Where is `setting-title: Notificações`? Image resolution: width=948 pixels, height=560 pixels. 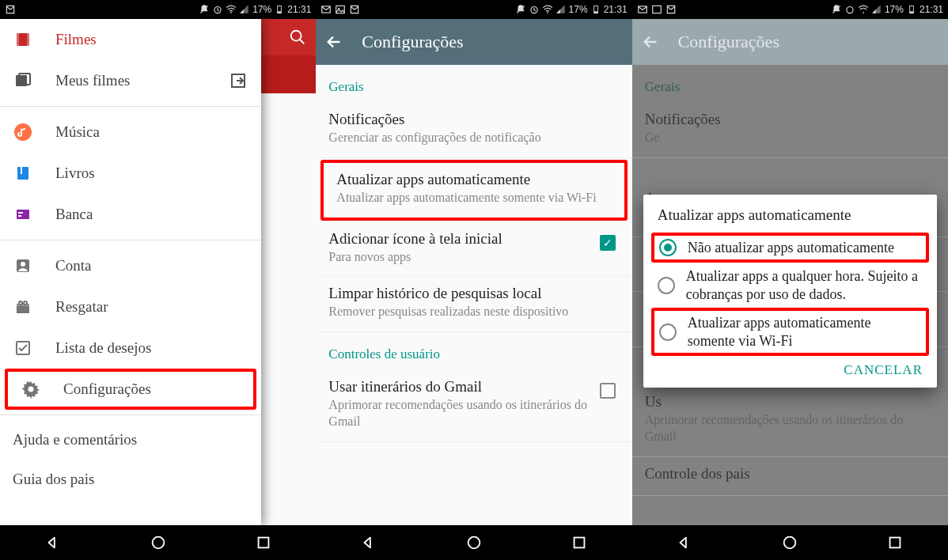 setting-title: Notificações is located at coordinates (473, 119).